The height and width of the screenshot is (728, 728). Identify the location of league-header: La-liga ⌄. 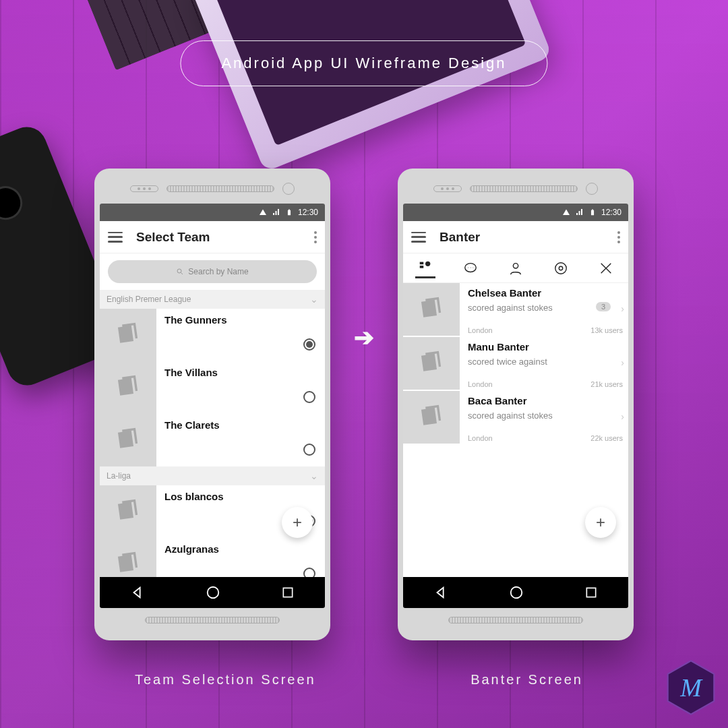
(212, 476).